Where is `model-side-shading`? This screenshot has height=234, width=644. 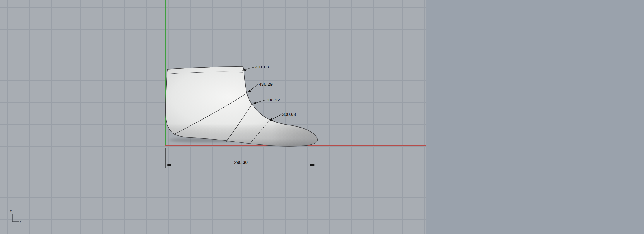
model-side-shading is located at coordinates (242, 106).